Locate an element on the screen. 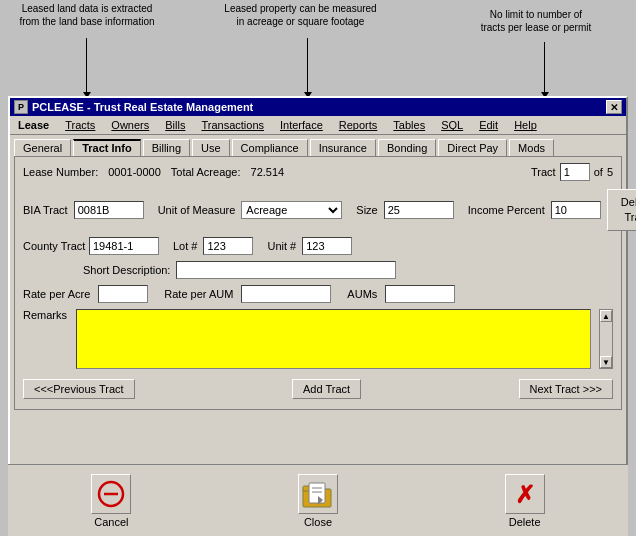  tab-insurance: Insurance is located at coordinates (343, 148).